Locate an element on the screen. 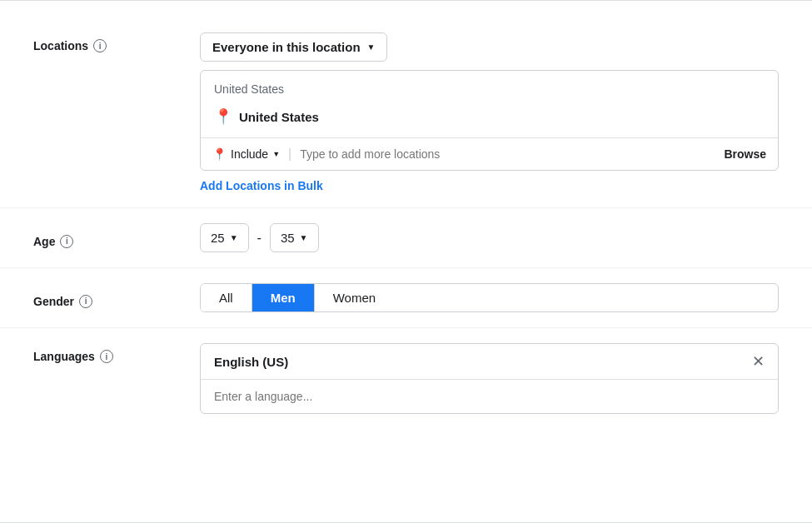  include-label: Include is located at coordinates (250, 154).